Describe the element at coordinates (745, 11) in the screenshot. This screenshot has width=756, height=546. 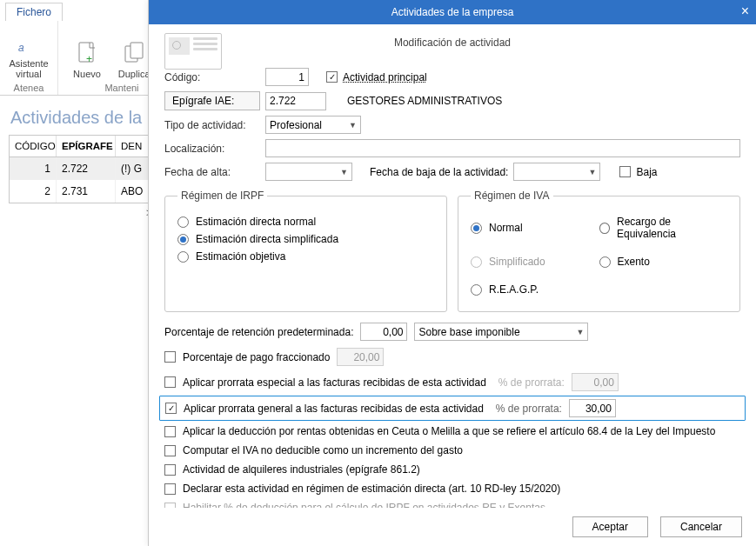
I see `close-icon: ×` at that location.